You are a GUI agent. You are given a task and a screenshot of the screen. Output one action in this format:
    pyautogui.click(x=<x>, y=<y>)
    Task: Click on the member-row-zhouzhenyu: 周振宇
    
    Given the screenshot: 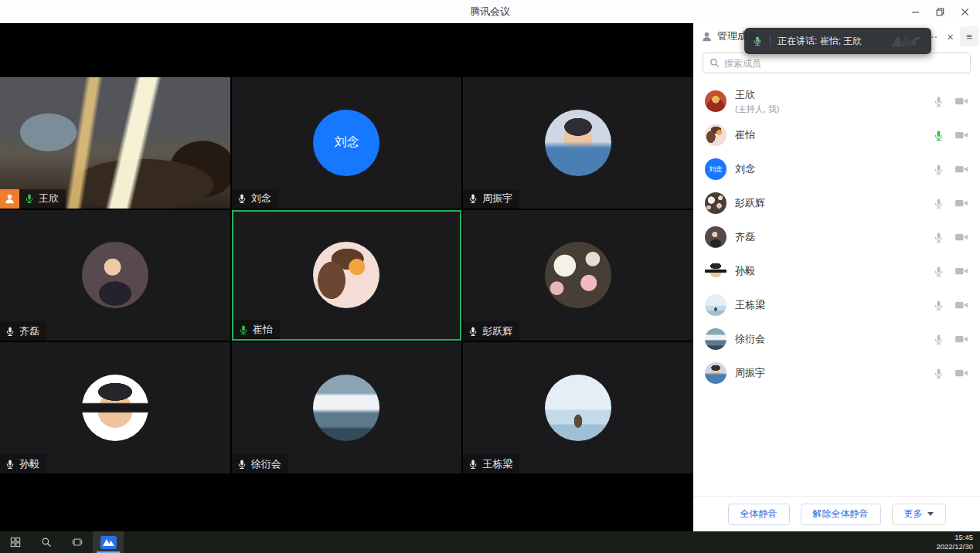 What is the action you would take?
    pyautogui.click(x=836, y=373)
    